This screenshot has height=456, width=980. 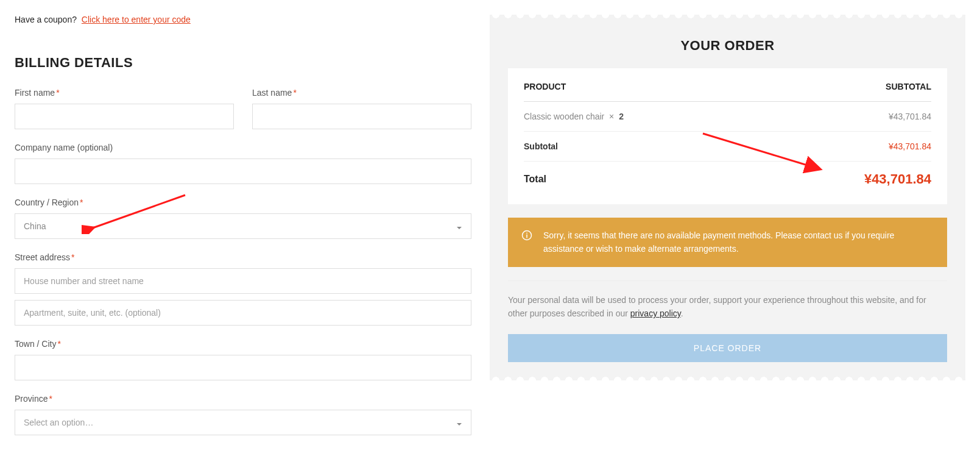 I want to click on billing-heading: BILLING DETAILS, so click(x=243, y=63).